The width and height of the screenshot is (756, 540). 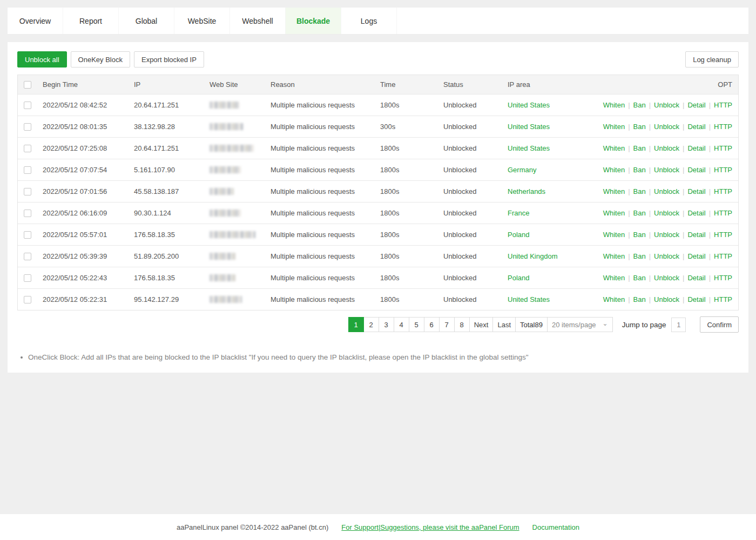 What do you see at coordinates (100, 59) in the screenshot?
I see `onekey-block-button: OneKey Block` at bounding box center [100, 59].